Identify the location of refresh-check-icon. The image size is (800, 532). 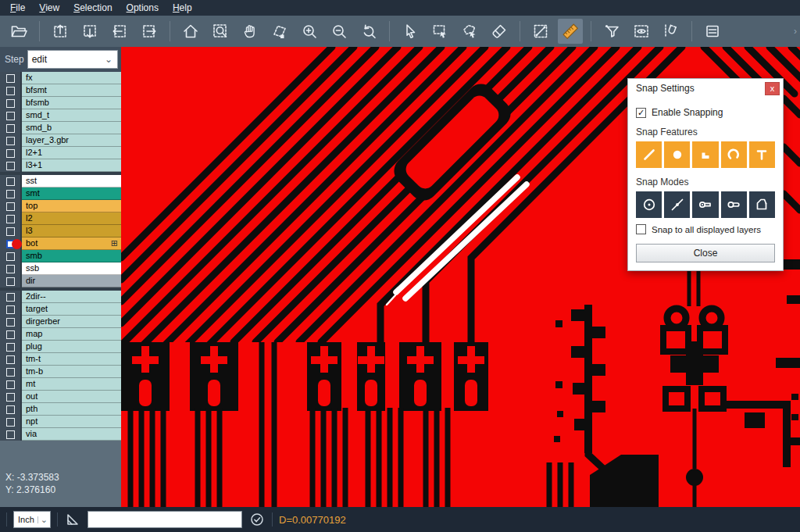
(257, 520).